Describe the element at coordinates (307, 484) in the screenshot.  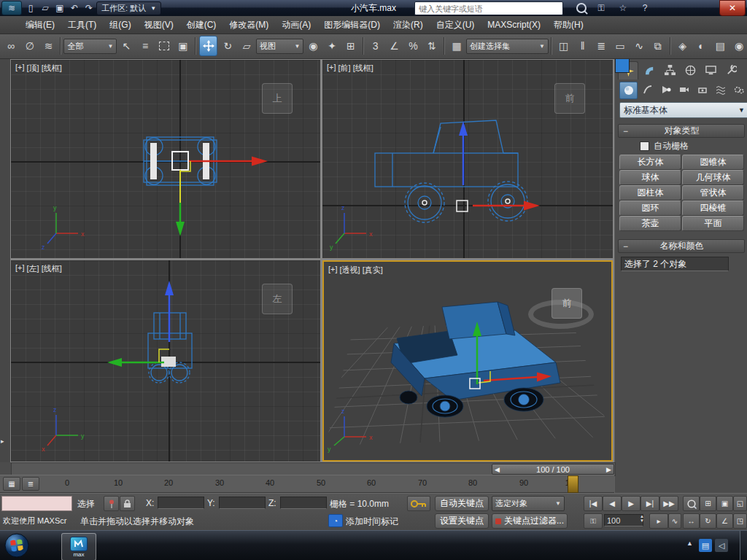
I see `track-bar: ▦ ≣ 0 10 20 30 40 50 60 70 80 90 100` at that location.